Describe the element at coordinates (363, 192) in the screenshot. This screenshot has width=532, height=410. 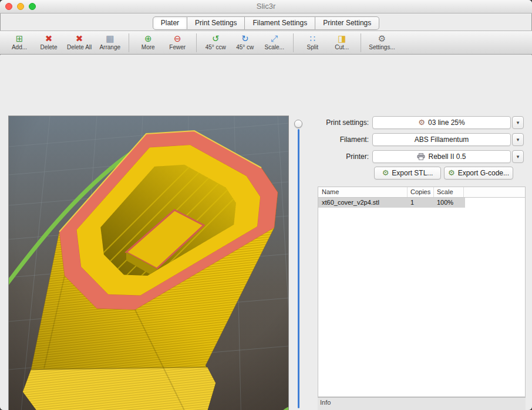
I see `column-header-name: Name` at that location.